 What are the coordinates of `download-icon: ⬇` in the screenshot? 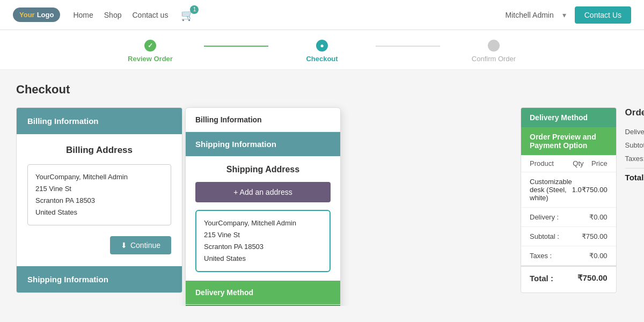 It's located at (124, 245).